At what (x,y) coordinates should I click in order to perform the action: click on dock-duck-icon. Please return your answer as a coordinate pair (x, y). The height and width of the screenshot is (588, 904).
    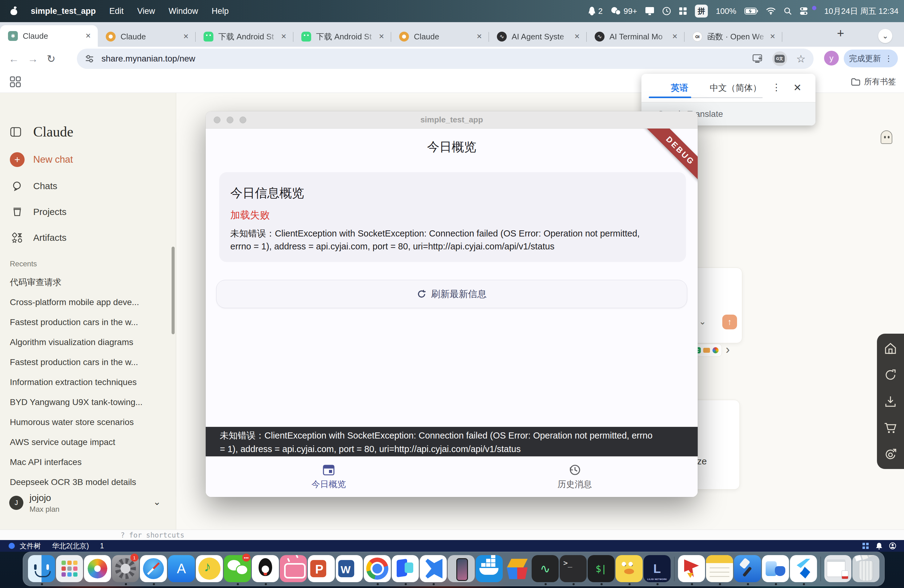
    Looking at the image, I should click on (629, 569).